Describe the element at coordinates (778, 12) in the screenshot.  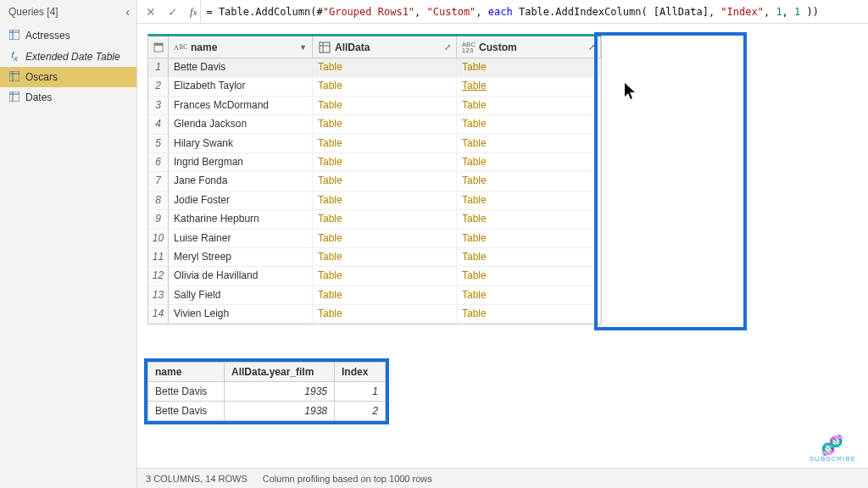
I see `formula-seg: 1` at that location.